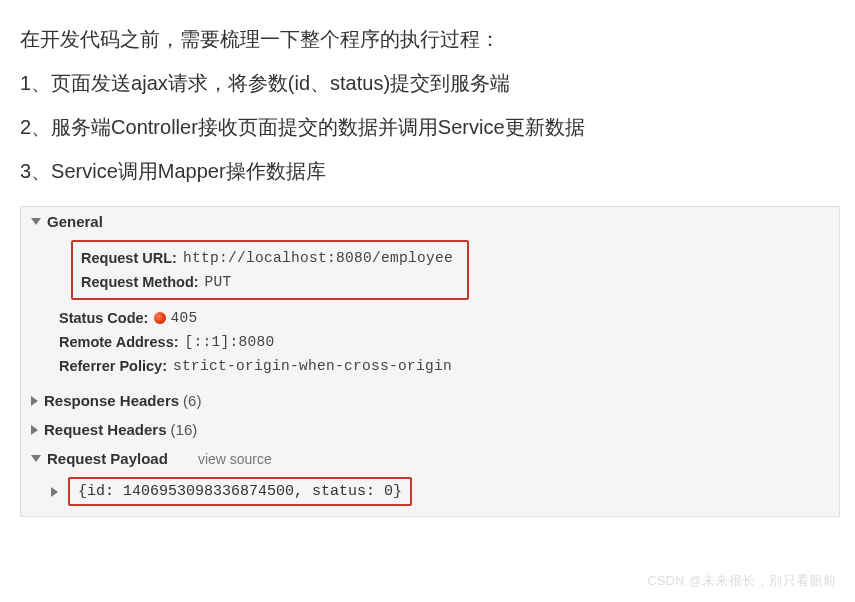 The image size is (855, 602). Describe the element at coordinates (106, 430) in the screenshot. I see `request-headers-title: Request Headers` at that location.